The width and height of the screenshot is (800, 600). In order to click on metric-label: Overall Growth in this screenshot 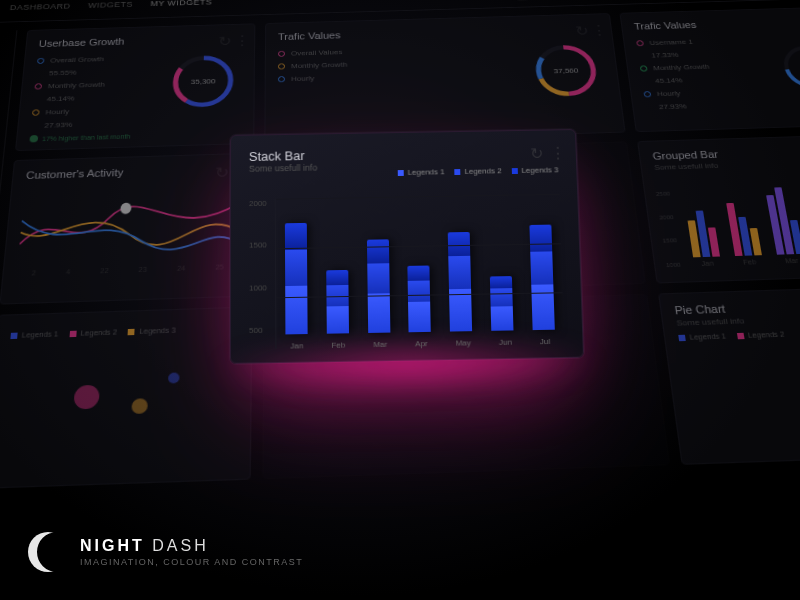, I will do `click(77, 60)`.